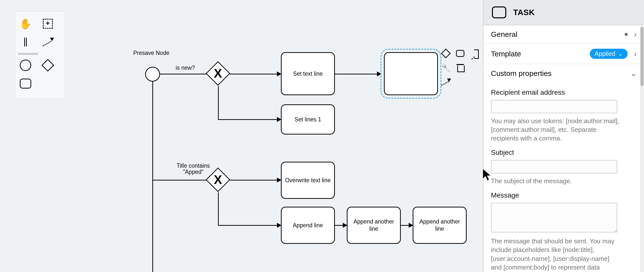 Image resolution: width=644 pixels, height=272 pixels. Describe the element at coordinates (184, 74) in the screenshot. I see `edge-start-to-gw1` at that location.